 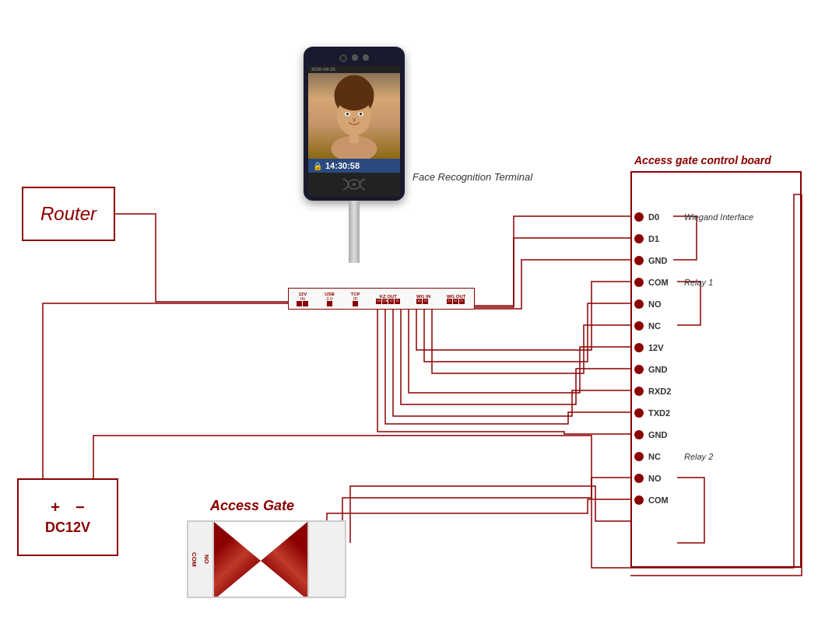 I want to click on relay1-label: Relay 1, so click(x=699, y=282).